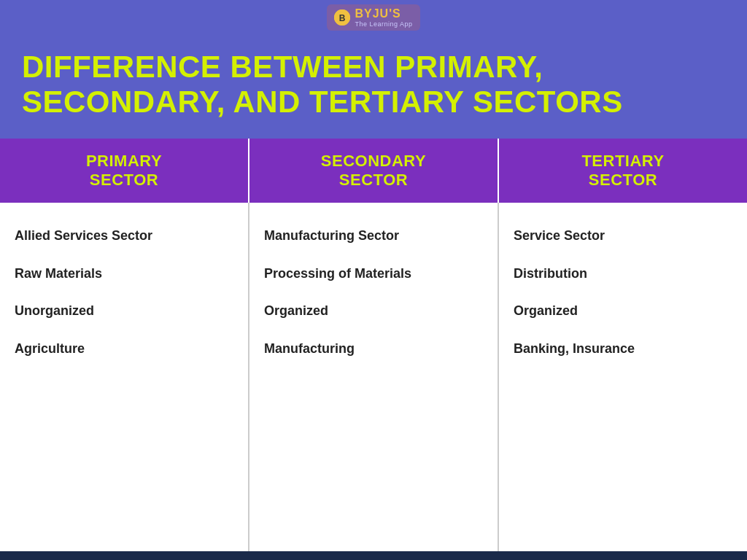 The width and height of the screenshot is (747, 560). What do you see at coordinates (343, 18) in the screenshot?
I see `svg-text: B` at bounding box center [343, 18].